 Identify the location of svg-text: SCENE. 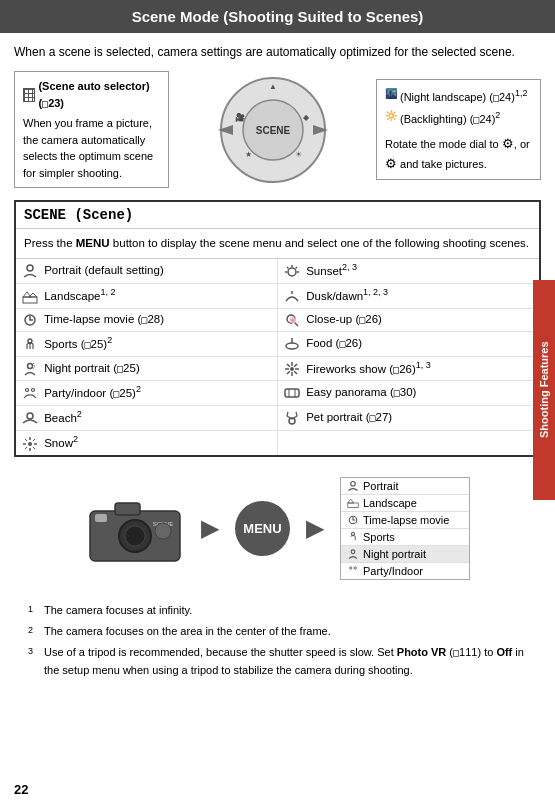
(272, 130).